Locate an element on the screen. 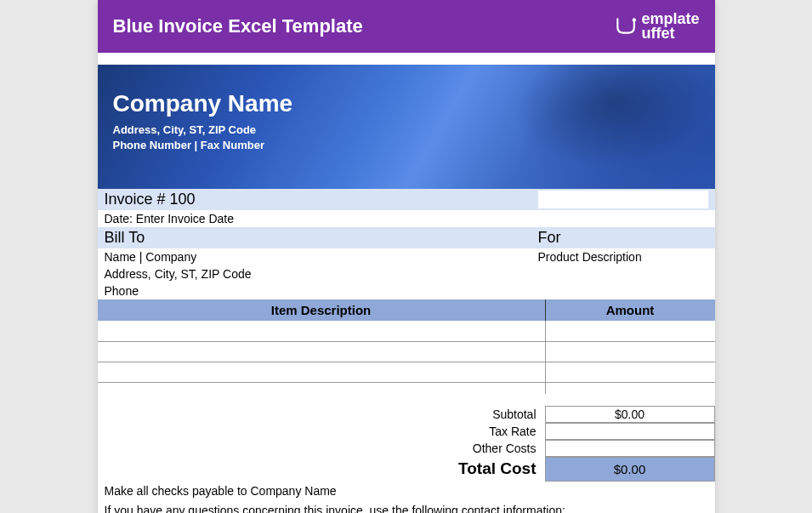  spacer is located at coordinates (406, 400).